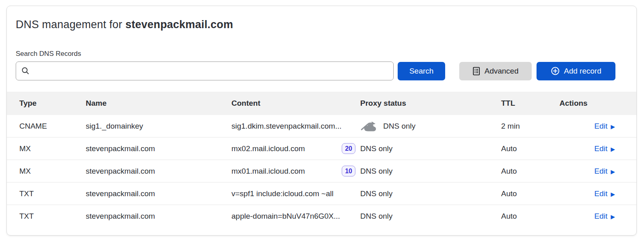 This screenshot has width=644, height=242. Describe the element at coordinates (322, 126) in the screenshot. I see `table-row: CNAME sig1._domainkey sig1.dkim.stevenpa…` at that location.